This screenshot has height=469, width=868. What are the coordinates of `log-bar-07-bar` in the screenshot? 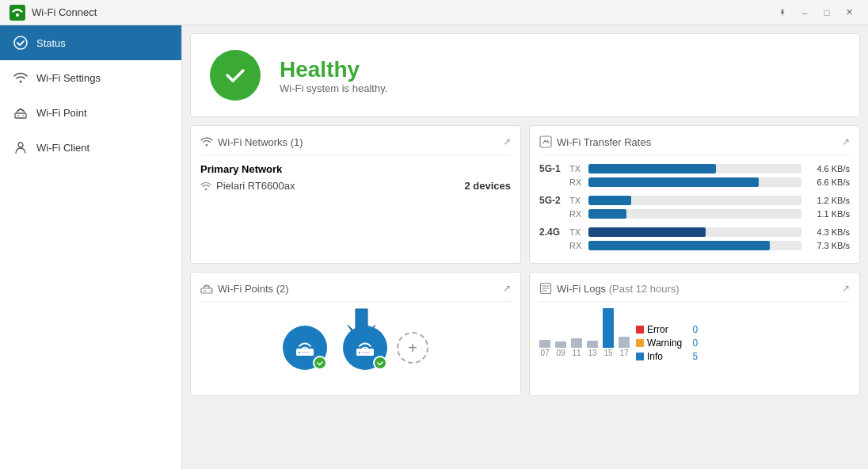 It's located at (545, 344).